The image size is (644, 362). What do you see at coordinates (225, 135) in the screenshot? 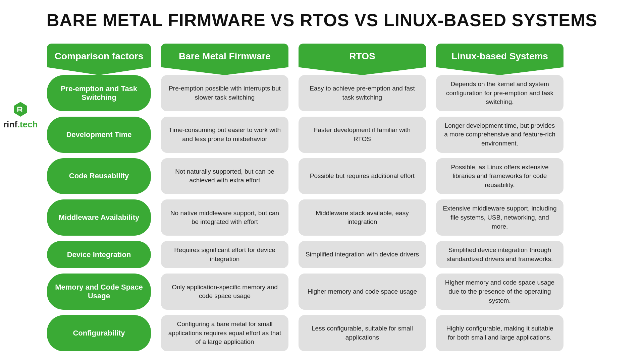
I see `bare-metal-2: Time-consuming but easier to work with a…` at bounding box center [225, 135].